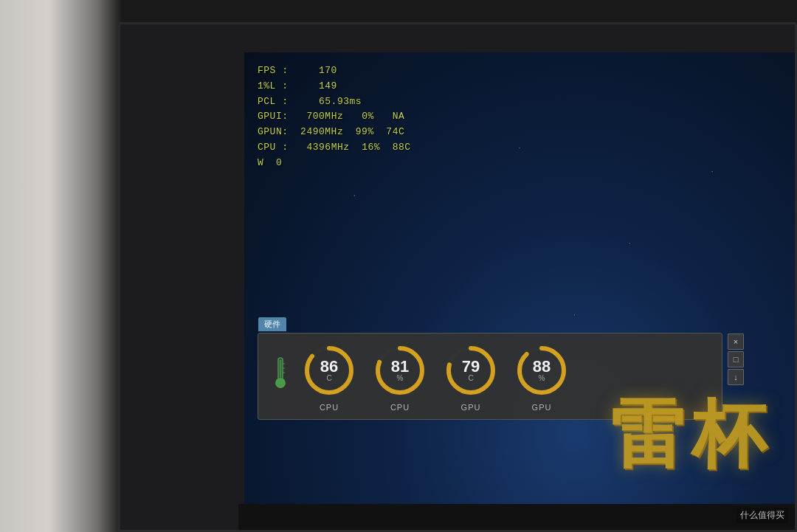 The height and width of the screenshot is (532, 797). I want to click on cpu-pct-label: CPU, so click(400, 407).